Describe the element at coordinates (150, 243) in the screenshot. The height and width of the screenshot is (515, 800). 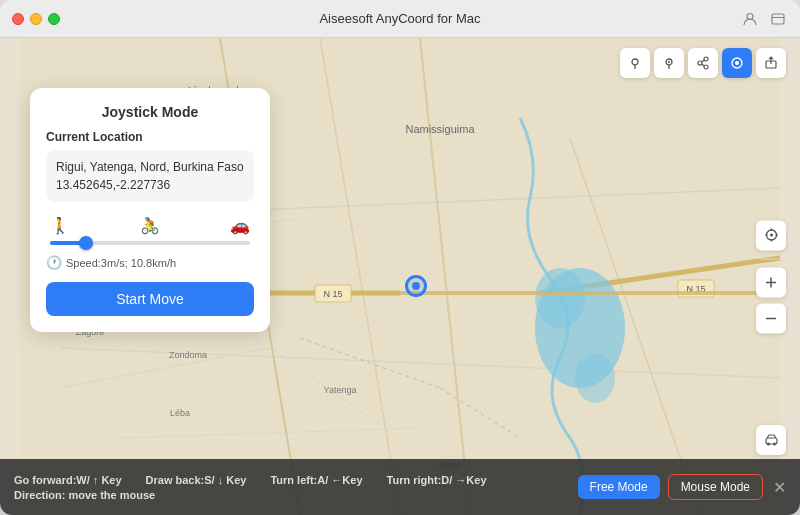
I see `speed-slider-container` at that location.